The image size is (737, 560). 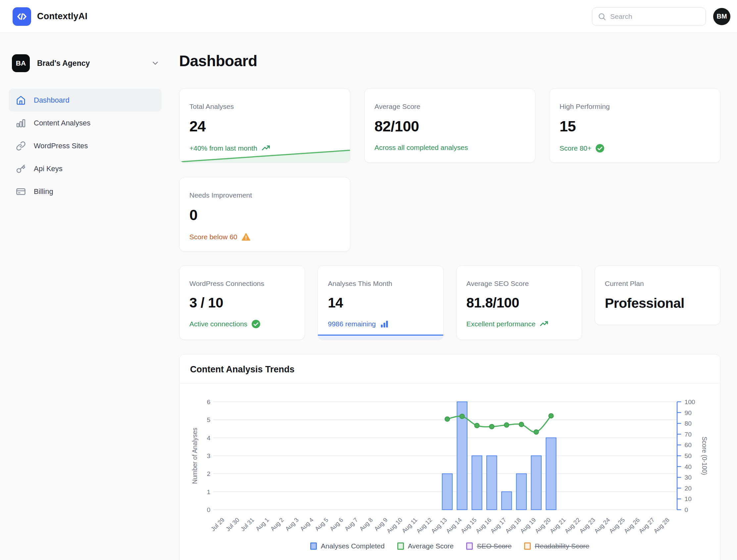 What do you see at coordinates (655, 17) in the screenshot?
I see `search-input` at bounding box center [655, 17].